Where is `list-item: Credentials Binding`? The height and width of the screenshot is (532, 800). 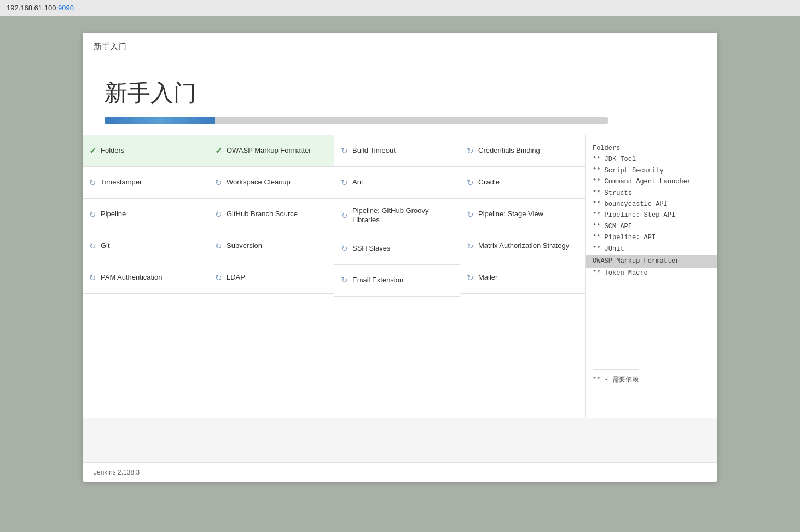 list-item: Credentials Binding is located at coordinates (523, 151).